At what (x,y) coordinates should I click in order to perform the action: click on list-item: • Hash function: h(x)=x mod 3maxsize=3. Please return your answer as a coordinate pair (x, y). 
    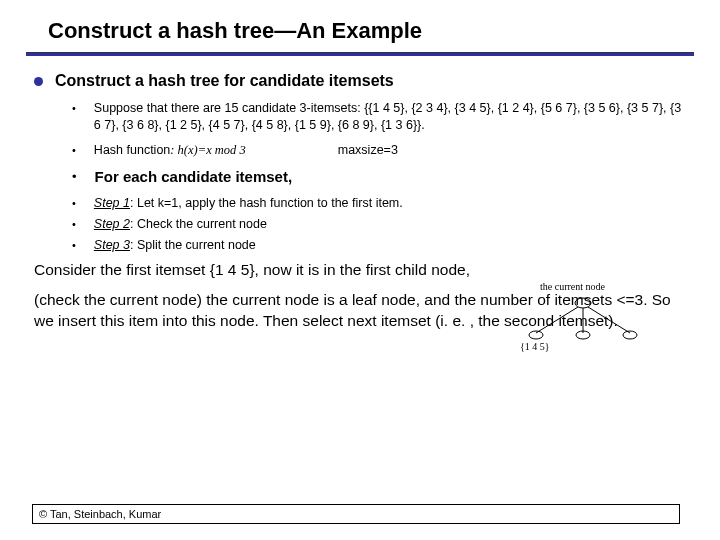
    Looking at the image, I should click on (379, 150).